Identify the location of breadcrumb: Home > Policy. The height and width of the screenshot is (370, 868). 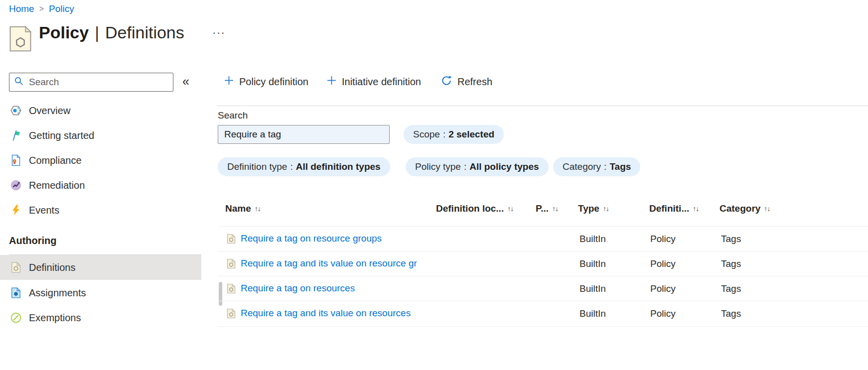
(42, 9).